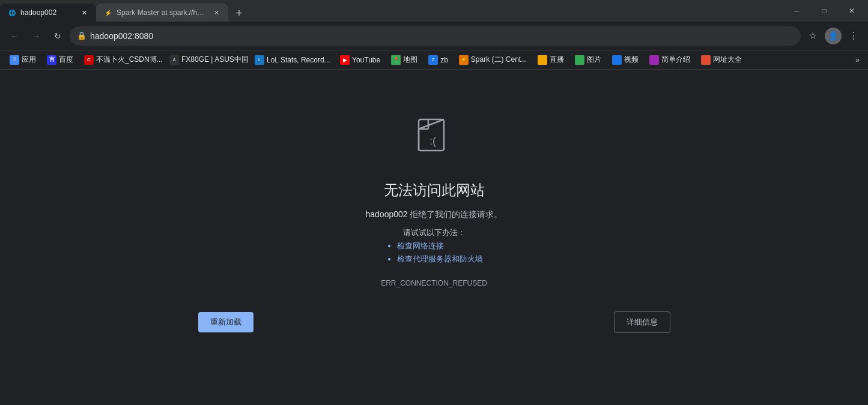  I want to click on bookmark-asus: A FX80GE | ASUS中国, so click(207, 60).